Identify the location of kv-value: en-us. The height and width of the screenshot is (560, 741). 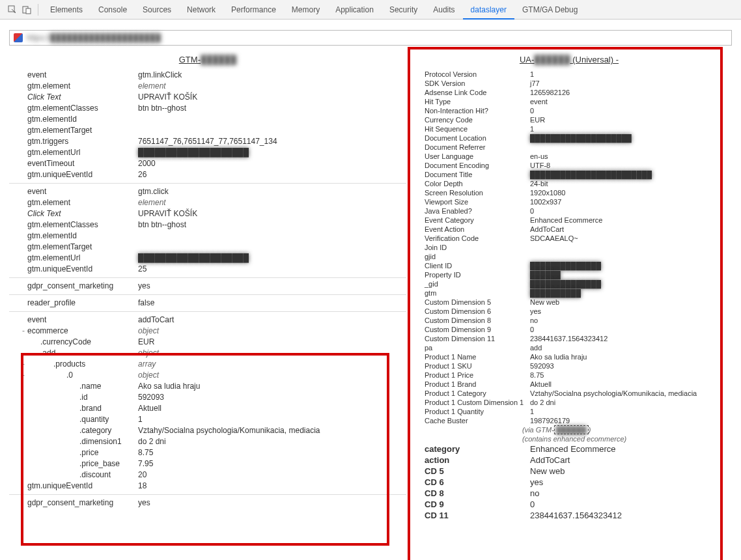
(628, 156).